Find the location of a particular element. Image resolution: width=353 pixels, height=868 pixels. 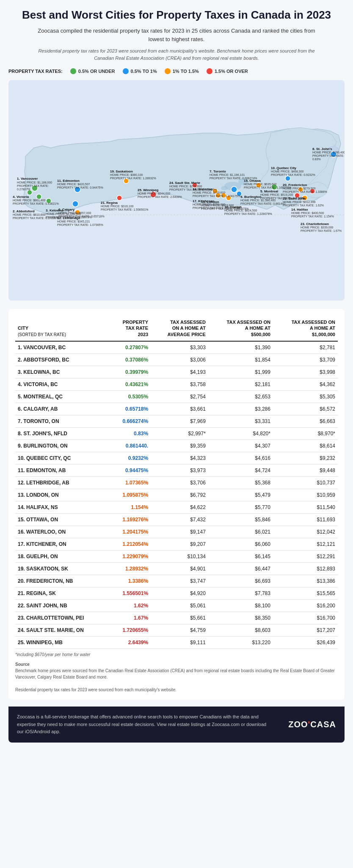

legend-label: PROPERTY TAX RATES: is located at coordinates (36, 71).